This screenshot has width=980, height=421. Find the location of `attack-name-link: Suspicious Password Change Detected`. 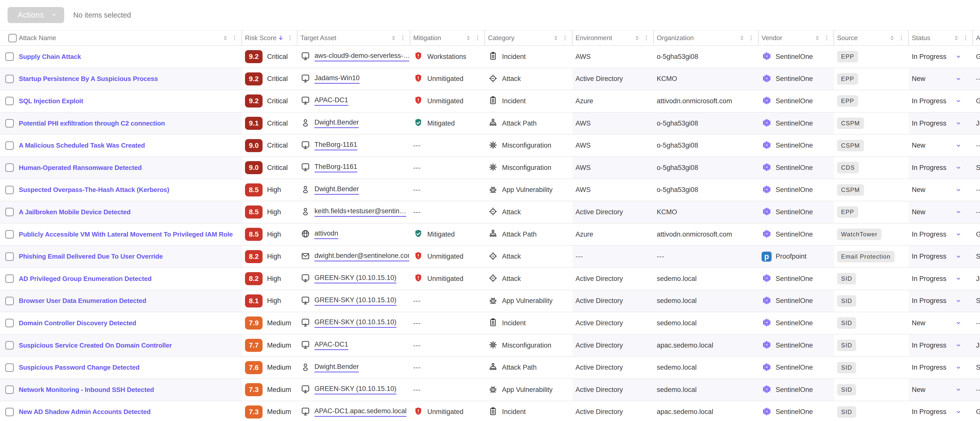

attack-name-link: Suspicious Password Change Detected is located at coordinates (79, 367).